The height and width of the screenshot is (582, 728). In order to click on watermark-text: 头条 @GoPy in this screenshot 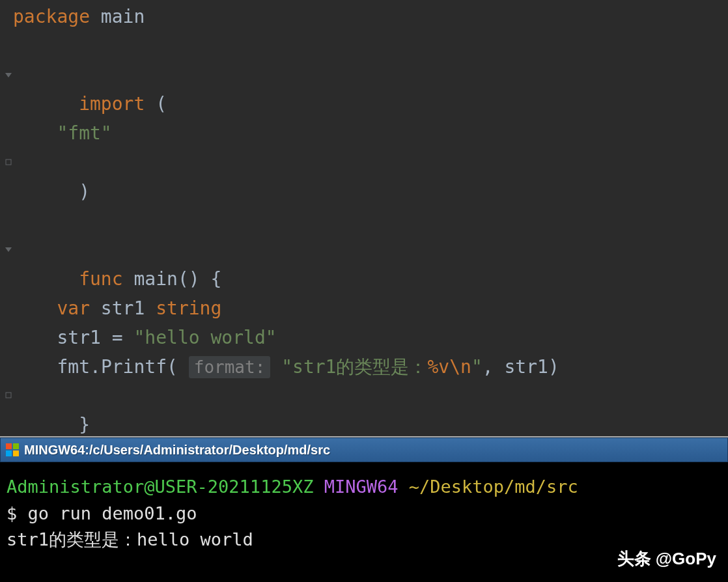, I will do `click(667, 559)`.